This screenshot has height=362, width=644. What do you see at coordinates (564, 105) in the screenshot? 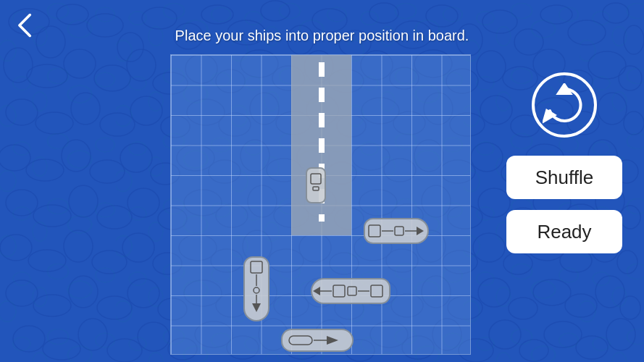
I see `rotate-button` at bounding box center [564, 105].